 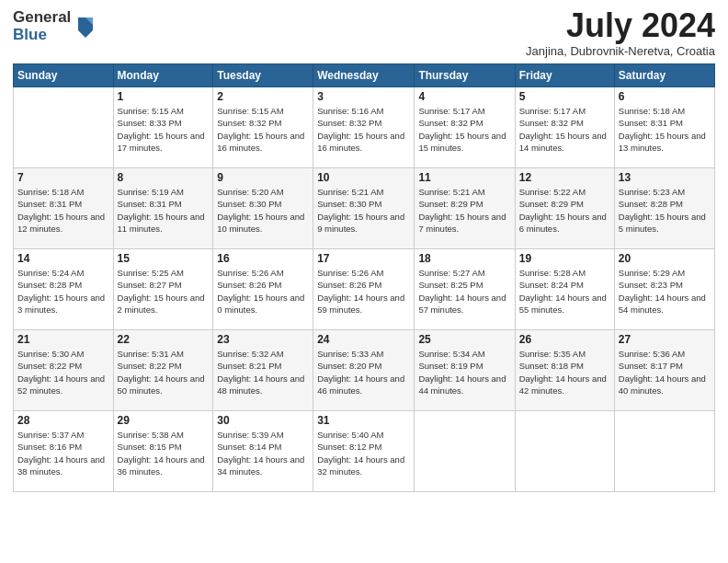 I want to click on table-row: 12Sunrise: 5:22 AMSunset: 8:29 PMDayligh…, so click(x=564, y=209).